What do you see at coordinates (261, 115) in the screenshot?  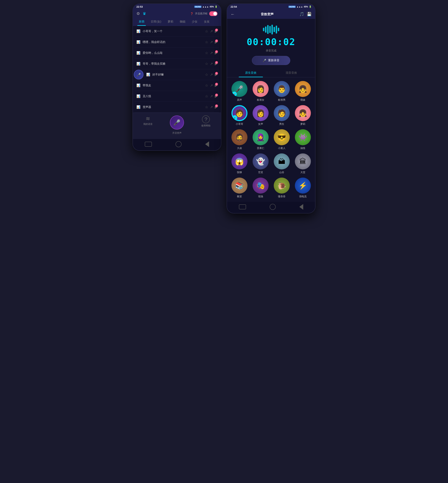 I see `effect-female-voice: 👩 女声` at bounding box center [261, 115].